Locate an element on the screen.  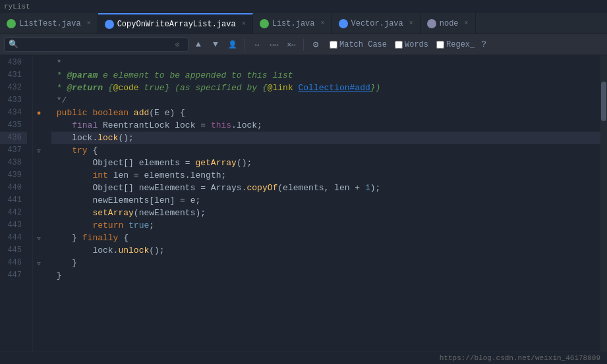
line-number: 434 is located at coordinates (13, 113).